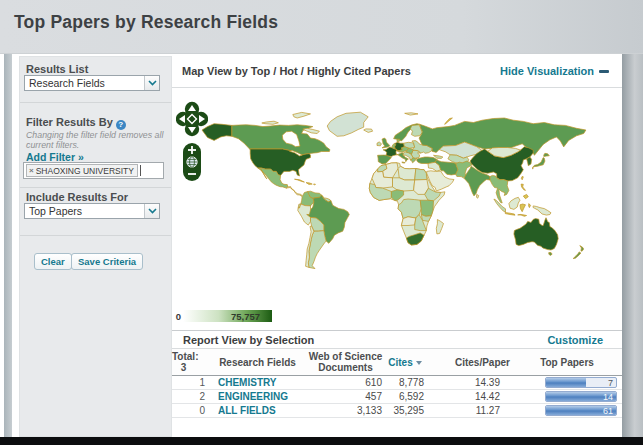 This screenshot has width=643, height=445. Describe the element at coordinates (270, 122) in the screenshot. I see `map-region-victoria-is` at that location.